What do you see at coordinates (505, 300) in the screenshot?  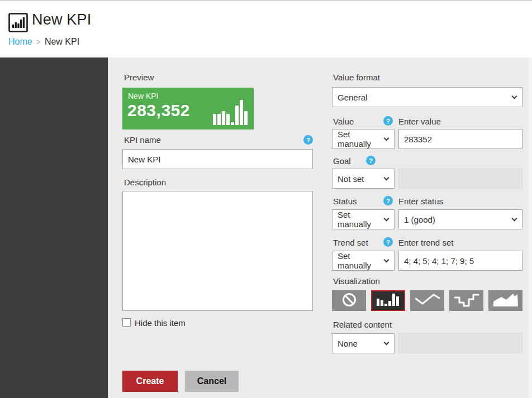 I see `visualization-area-button` at bounding box center [505, 300].